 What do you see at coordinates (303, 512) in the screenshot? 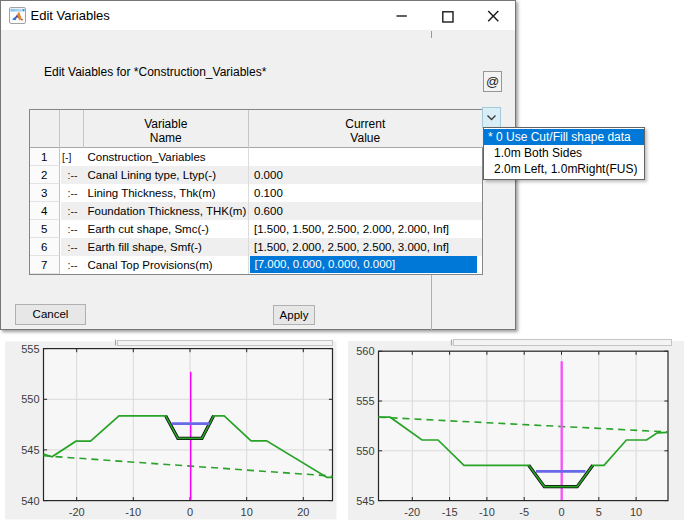
I see `svg-text: 20` at bounding box center [303, 512].